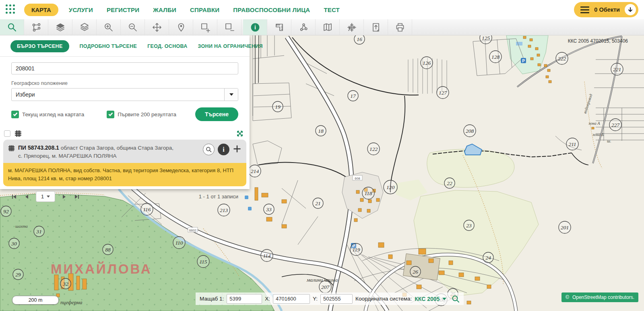 Image resolution: width=644 pixels, height=311 pixels. What do you see at coordinates (109, 27) in the screenshot?
I see `zoom-in-tool-button` at bounding box center [109, 27].